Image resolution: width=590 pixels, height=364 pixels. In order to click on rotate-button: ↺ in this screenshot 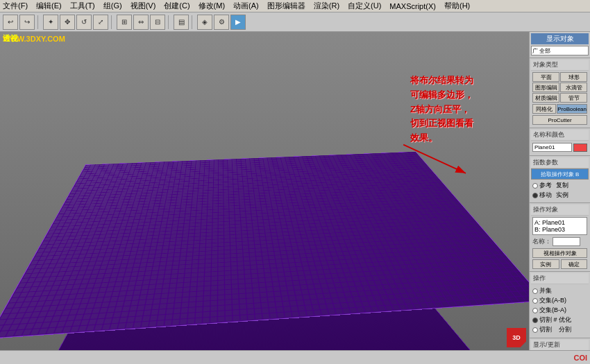, I will do `click(84, 22)`.